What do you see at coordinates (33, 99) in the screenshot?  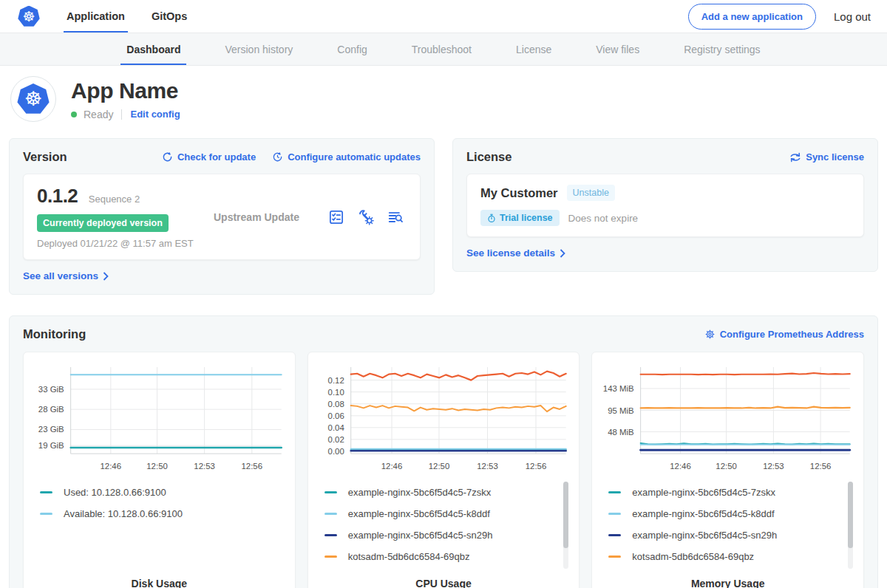 I see `app-avatar: ☸` at bounding box center [33, 99].